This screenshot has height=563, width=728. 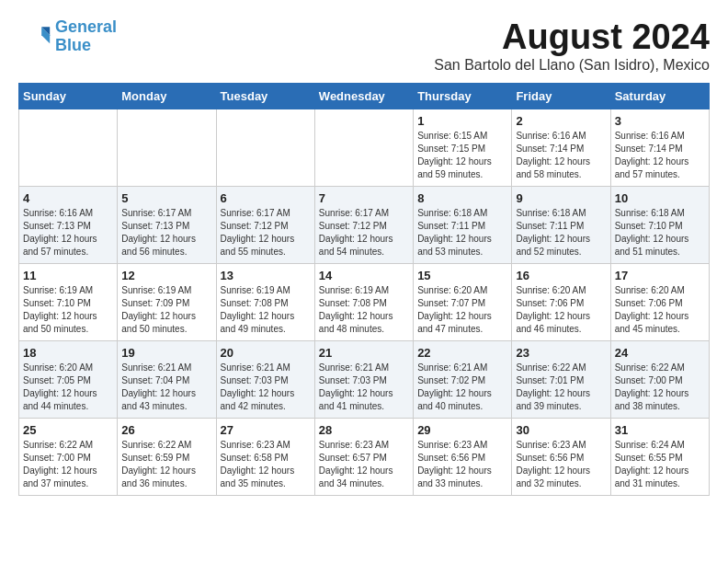 What do you see at coordinates (572, 46) in the screenshot?
I see `title-area: August 2024 San Bartolo del Llano (San I…` at bounding box center [572, 46].